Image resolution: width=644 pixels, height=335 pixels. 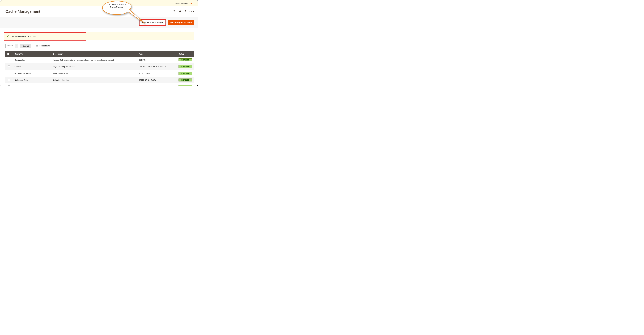 I want to click on flush-magento-cache-button: Flush Magento Cache, so click(x=181, y=22).